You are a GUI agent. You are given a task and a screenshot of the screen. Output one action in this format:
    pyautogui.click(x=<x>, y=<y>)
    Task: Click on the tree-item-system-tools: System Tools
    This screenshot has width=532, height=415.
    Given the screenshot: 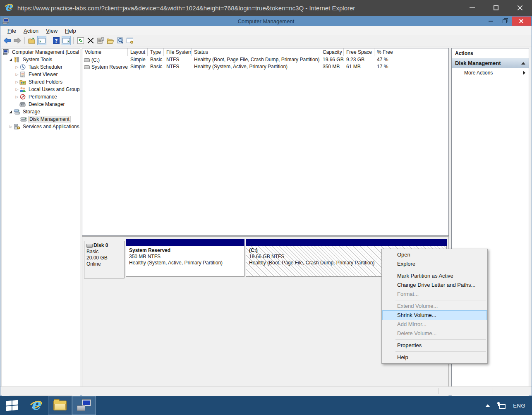 What is the action you would take?
    pyautogui.click(x=41, y=60)
    